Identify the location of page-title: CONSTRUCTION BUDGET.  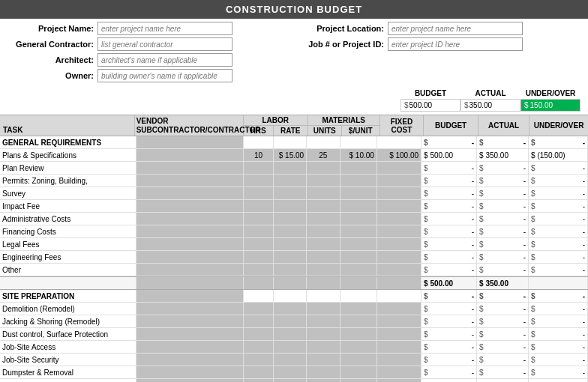
(294, 9).